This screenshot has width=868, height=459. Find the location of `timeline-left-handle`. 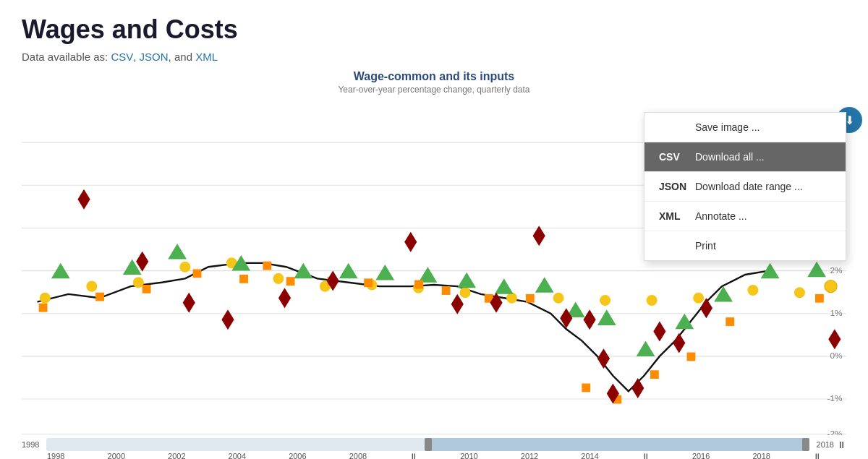

timeline-left-handle is located at coordinates (428, 445).